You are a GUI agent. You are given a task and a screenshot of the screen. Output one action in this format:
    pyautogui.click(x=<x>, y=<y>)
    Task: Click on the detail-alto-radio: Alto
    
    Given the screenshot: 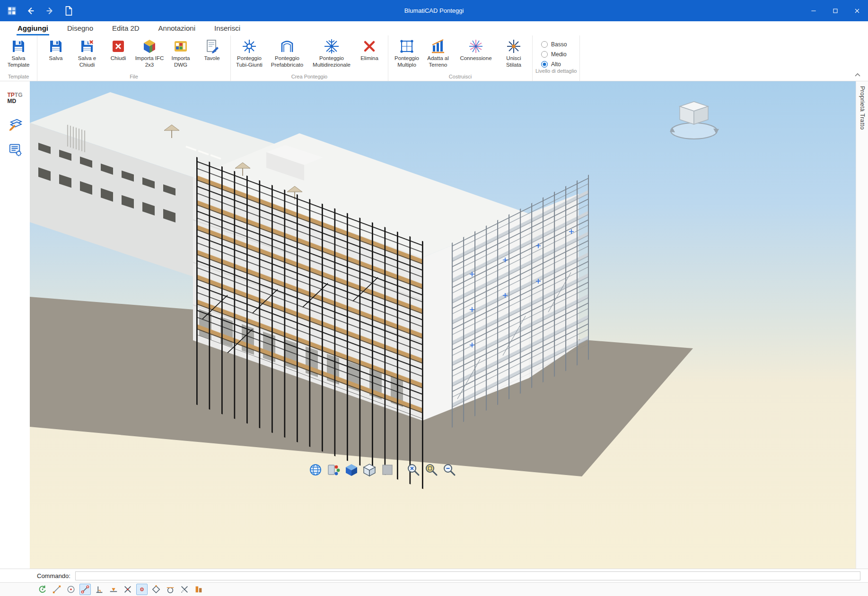 What is the action you would take?
    pyautogui.click(x=555, y=64)
    